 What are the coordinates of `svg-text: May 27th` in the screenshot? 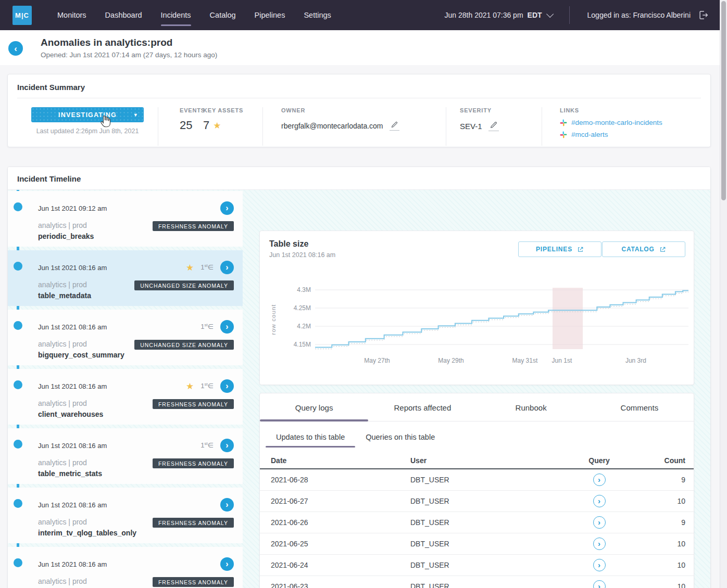 It's located at (377, 361).